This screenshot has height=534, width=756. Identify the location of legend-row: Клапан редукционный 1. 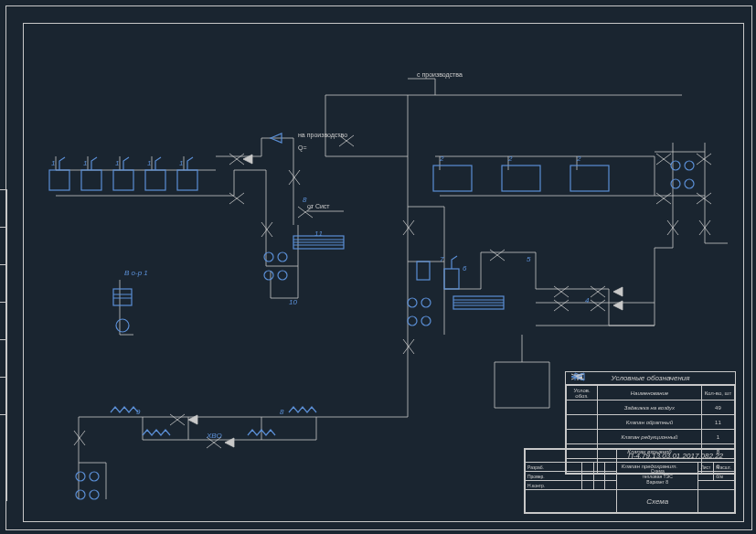
(651, 437).